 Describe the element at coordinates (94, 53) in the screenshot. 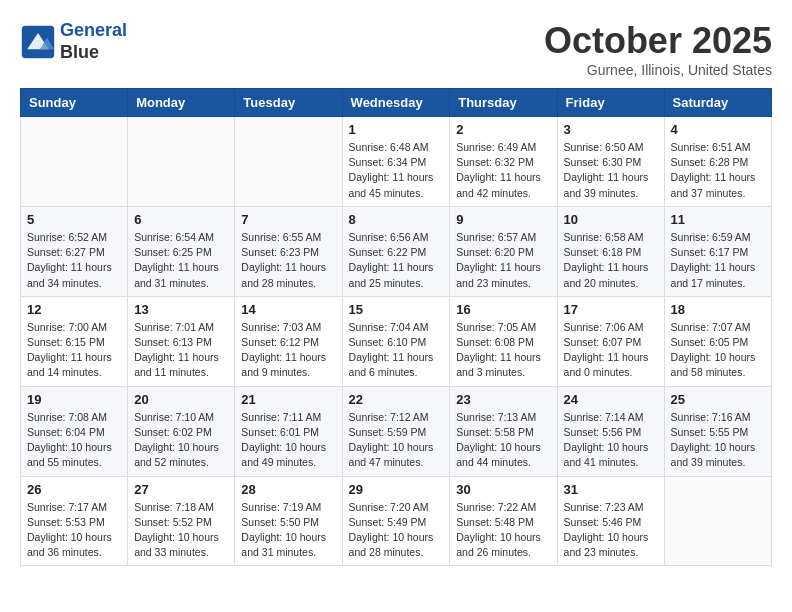

I see `logo-line2: Blue` at that location.